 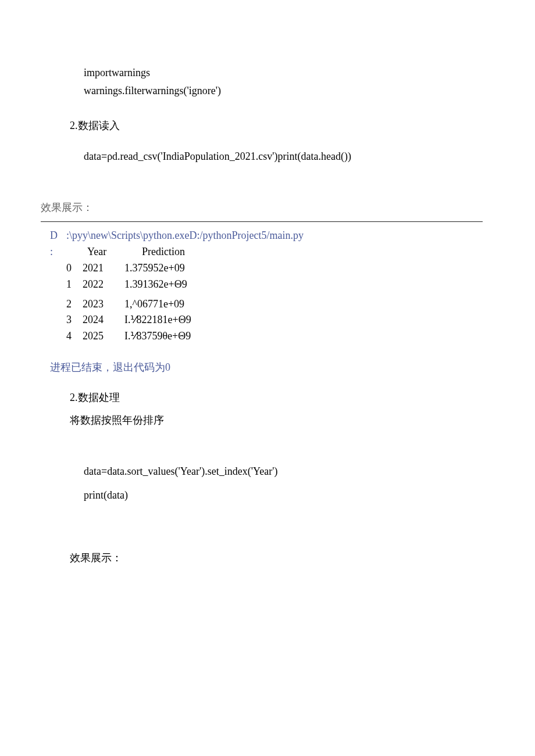 What do you see at coordinates (272, 368) in the screenshot?
I see `console-exit-line: 进程已结束，退出代码为0` at bounding box center [272, 368].